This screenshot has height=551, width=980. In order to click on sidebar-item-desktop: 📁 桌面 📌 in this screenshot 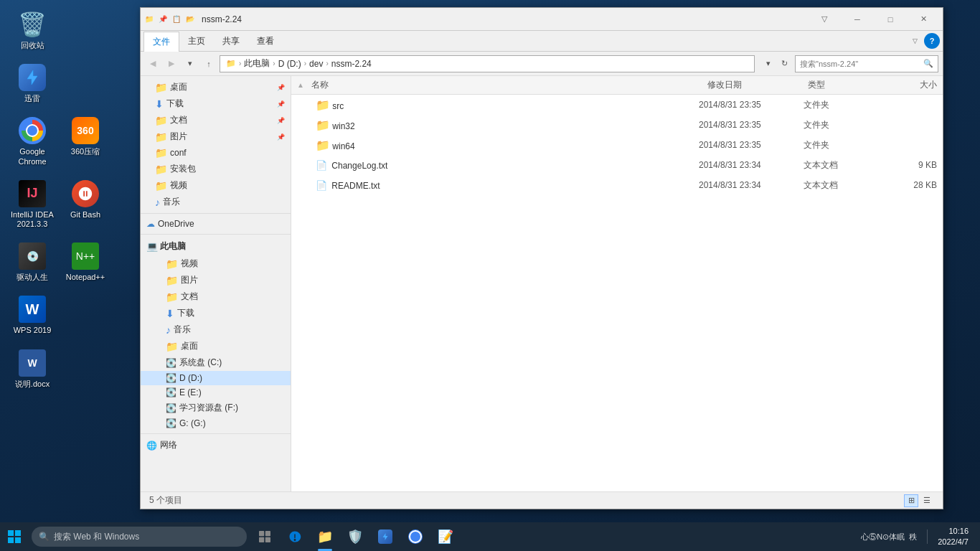, I will do `click(215, 88)`.